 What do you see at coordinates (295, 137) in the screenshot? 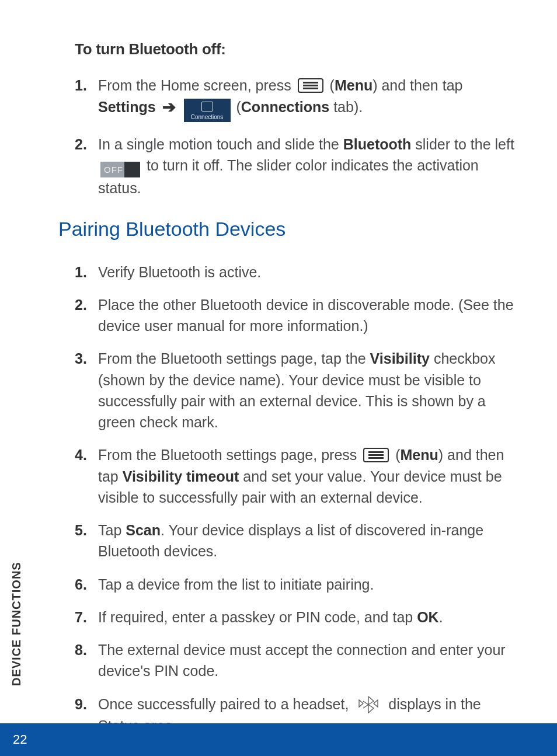
I see `steps-turn-off: 1. From the Home screen, press (Menu) an…` at bounding box center [295, 137].